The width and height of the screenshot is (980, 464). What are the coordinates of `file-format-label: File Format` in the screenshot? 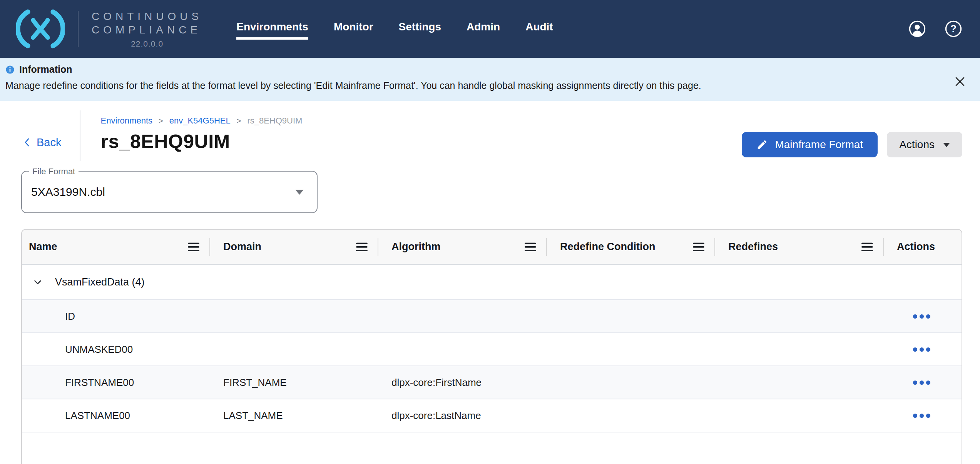 It's located at (54, 172).